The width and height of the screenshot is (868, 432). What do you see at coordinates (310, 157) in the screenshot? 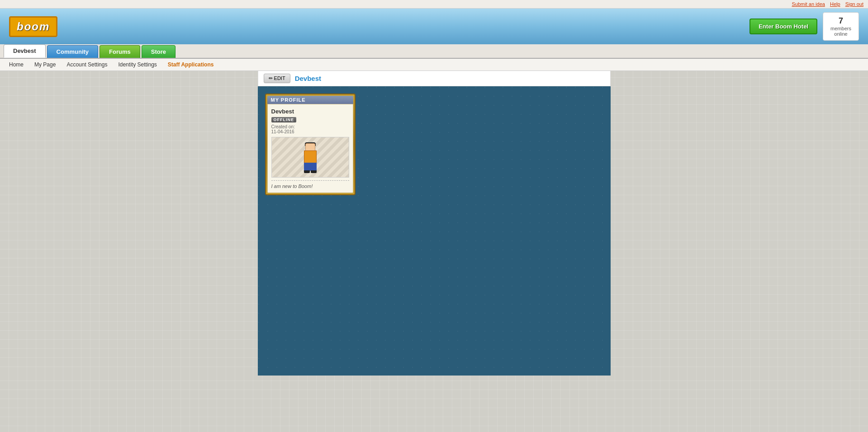
I see `avatar-area` at bounding box center [310, 157].